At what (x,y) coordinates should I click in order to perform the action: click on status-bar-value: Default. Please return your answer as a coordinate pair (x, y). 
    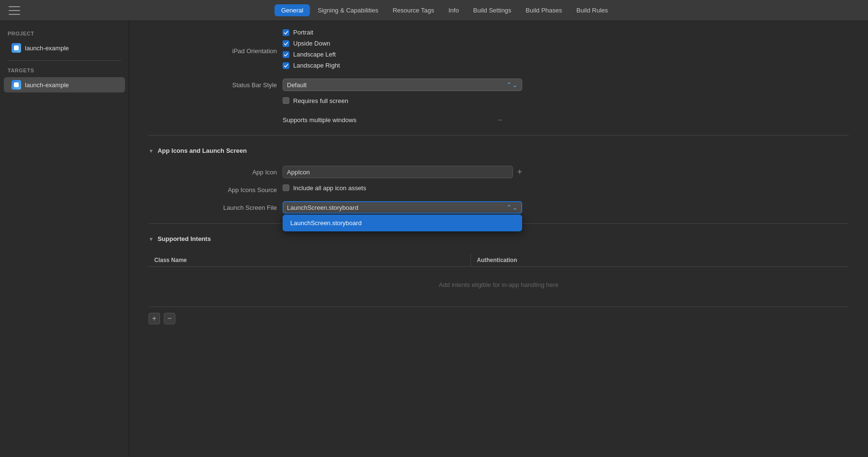
    Looking at the image, I should click on (297, 85).